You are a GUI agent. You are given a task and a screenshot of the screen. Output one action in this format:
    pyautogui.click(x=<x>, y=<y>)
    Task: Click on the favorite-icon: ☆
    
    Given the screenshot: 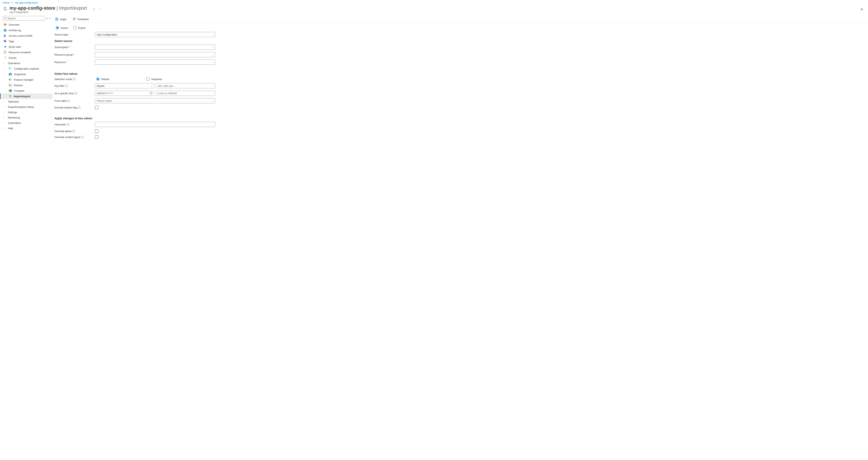 What is the action you would take?
    pyautogui.click(x=94, y=9)
    